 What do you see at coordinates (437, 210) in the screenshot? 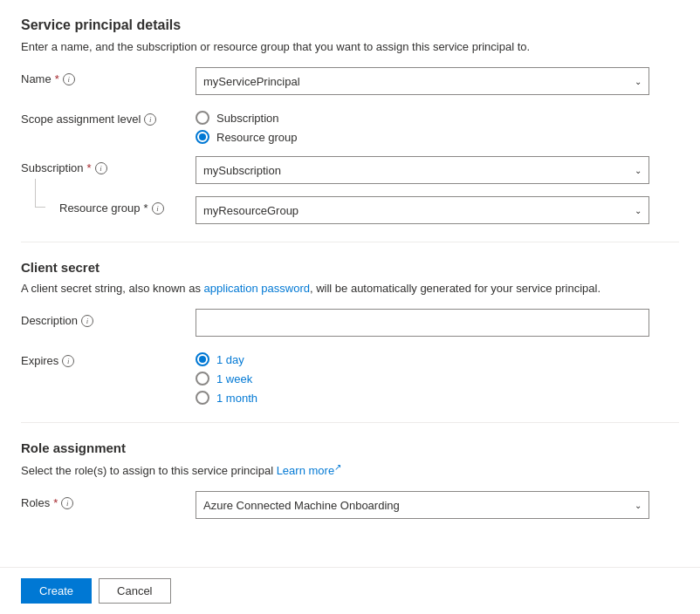
I see `resource-group-control: myResourceGroup ⌄` at bounding box center [437, 210].